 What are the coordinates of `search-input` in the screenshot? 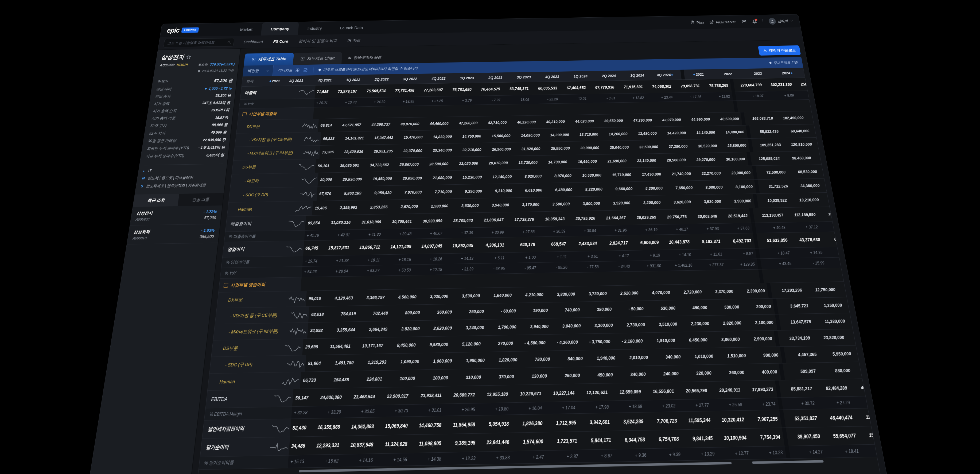 It's located at (197, 43).